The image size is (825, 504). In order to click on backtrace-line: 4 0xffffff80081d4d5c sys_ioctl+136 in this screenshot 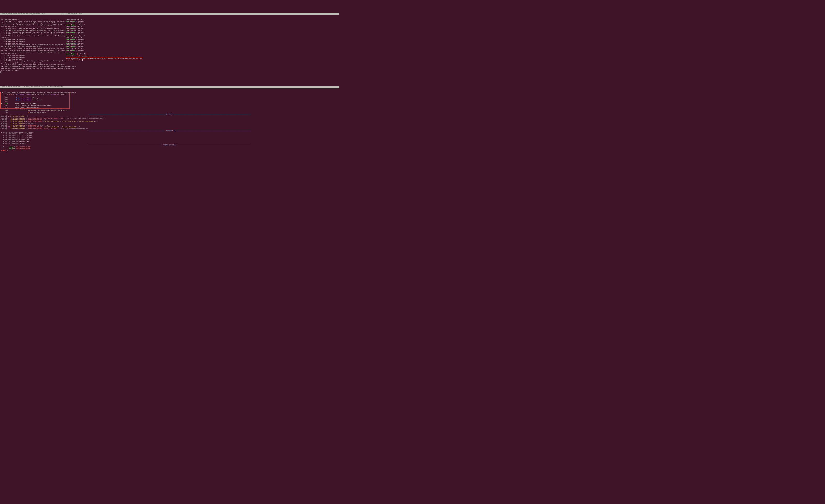, I will do `click(169, 140)`.